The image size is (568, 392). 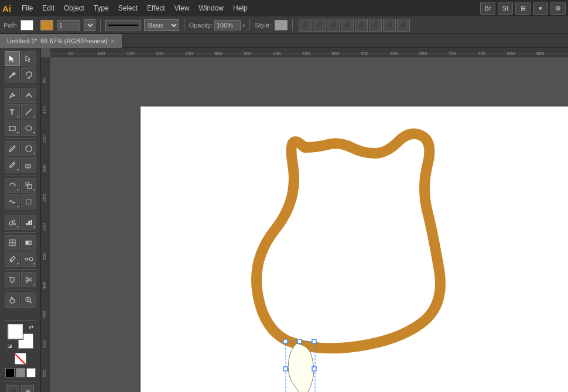 I want to click on blob-brush-tool: ▾, so click(x=29, y=149).